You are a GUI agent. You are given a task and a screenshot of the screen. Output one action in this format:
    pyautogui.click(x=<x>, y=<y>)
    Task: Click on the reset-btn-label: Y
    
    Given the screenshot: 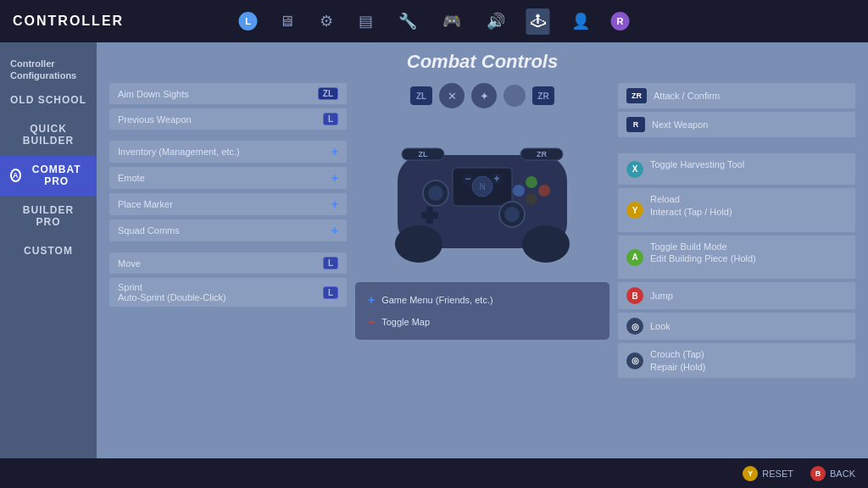 What is the action you would take?
    pyautogui.click(x=750, y=474)
    